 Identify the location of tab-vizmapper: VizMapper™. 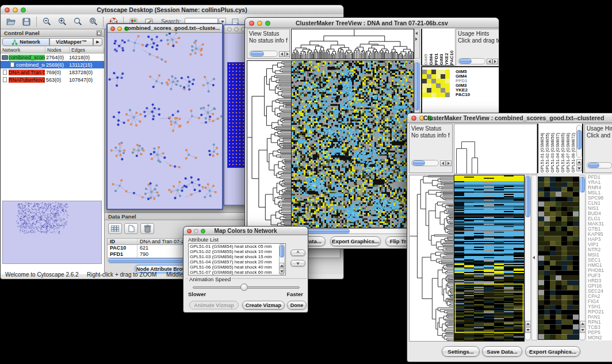
(71, 42).